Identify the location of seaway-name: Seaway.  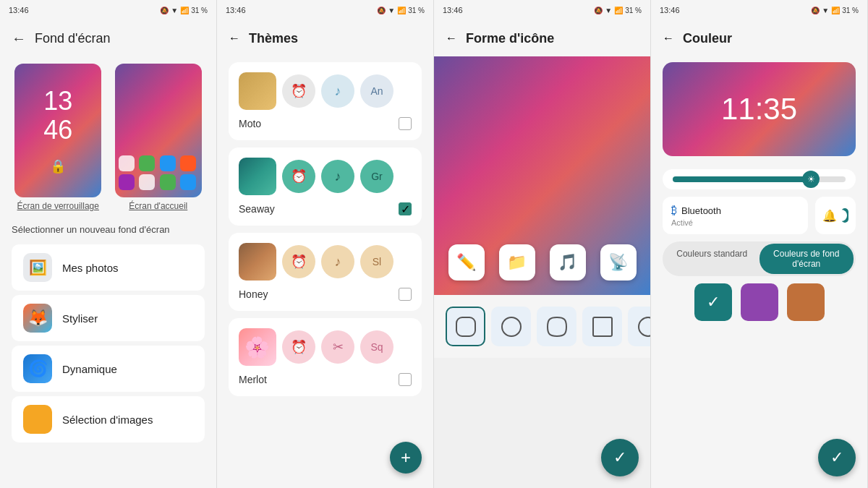
(257, 209).